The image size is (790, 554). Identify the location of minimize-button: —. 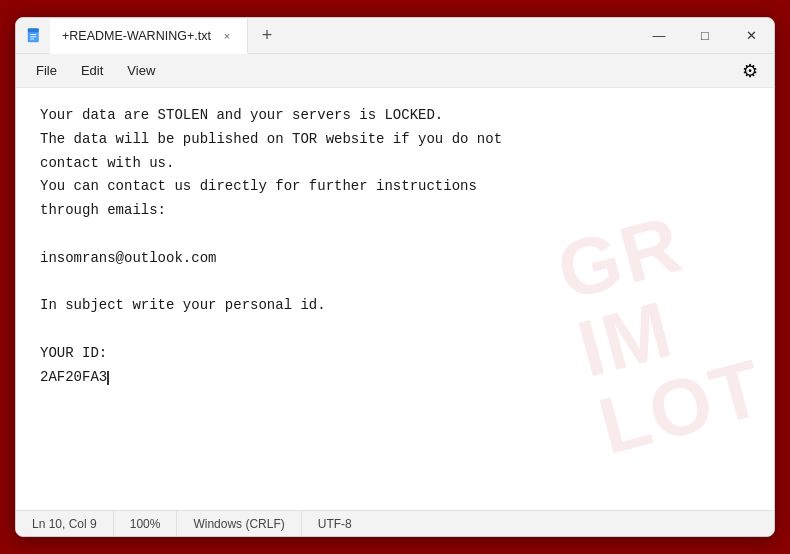
(659, 36).